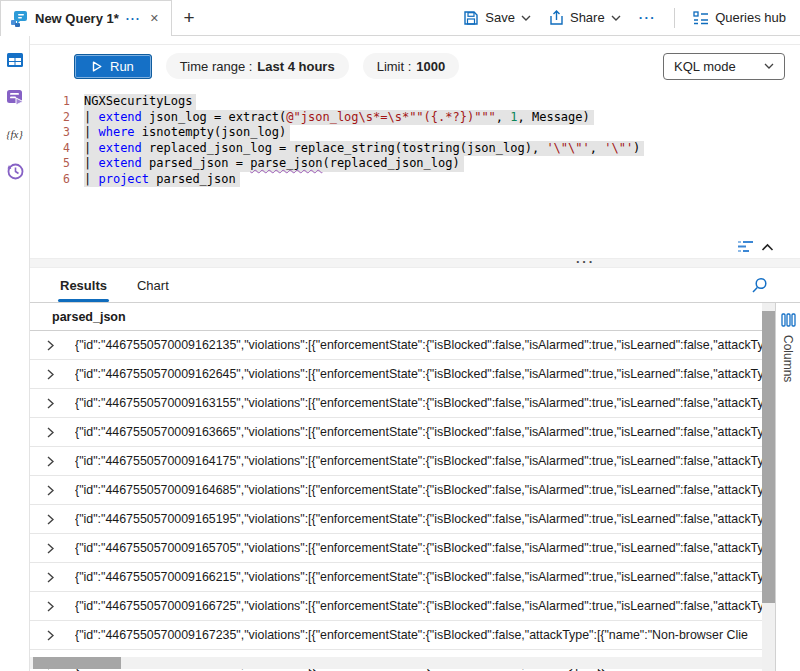 The width and height of the screenshot is (800, 671). I want to click on queries-hub-icon, so click(701, 18).